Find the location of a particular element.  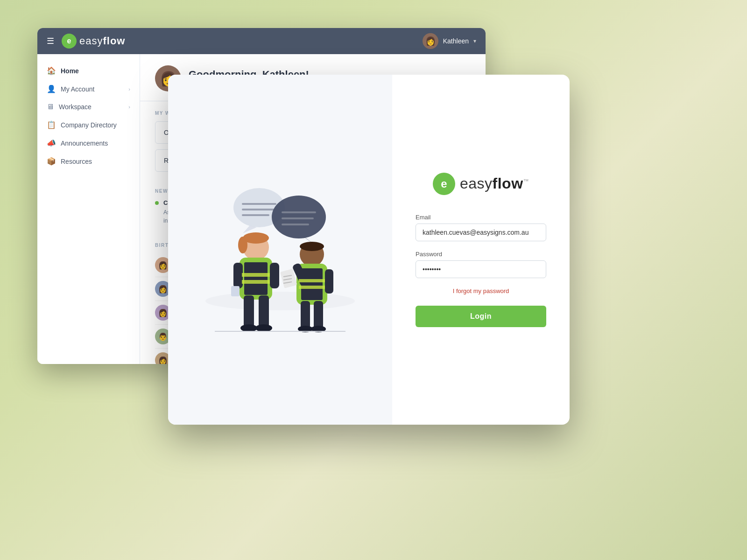

sidebar-item-home: 🏠 Home is located at coordinates (89, 71).